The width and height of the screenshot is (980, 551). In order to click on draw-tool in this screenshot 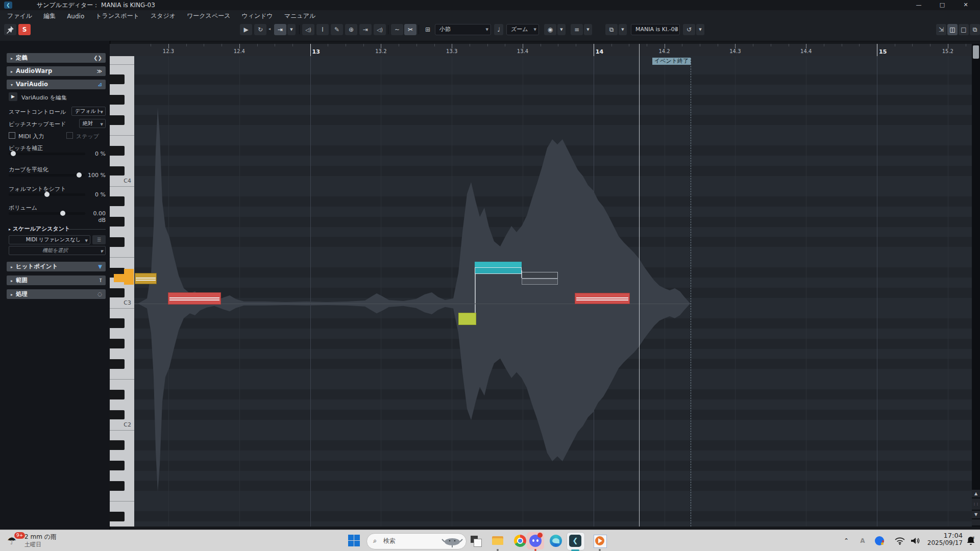, I will do `click(337, 30)`.